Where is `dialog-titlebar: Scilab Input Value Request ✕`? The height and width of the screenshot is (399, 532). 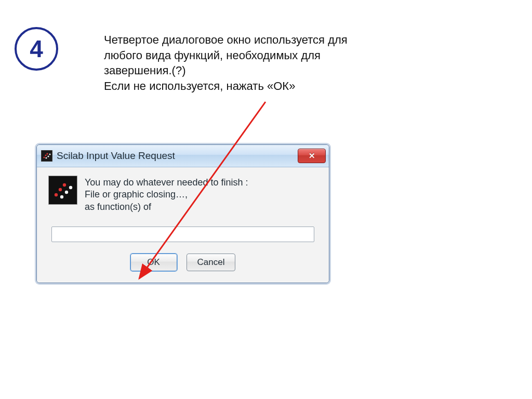 dialog-titlebar: Scilab Input Value Request ✕ is located at coordinates (183, 156).